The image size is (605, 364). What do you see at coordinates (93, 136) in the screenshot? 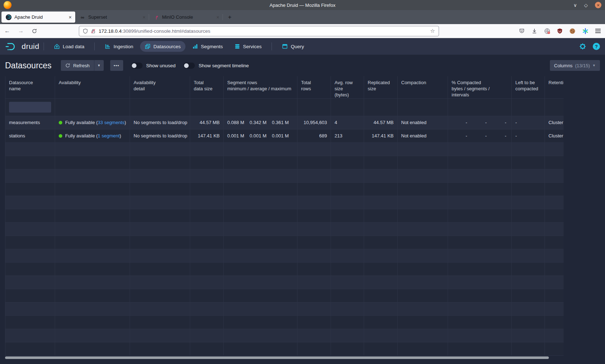
I see `cell-availability: Fully available (1 segment)` at bounding box center [93, 136].